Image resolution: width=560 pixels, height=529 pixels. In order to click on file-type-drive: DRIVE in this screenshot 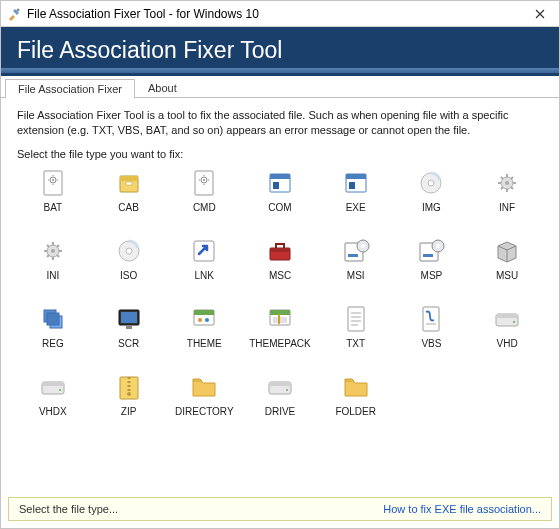, I will do `click(280, 402)`.